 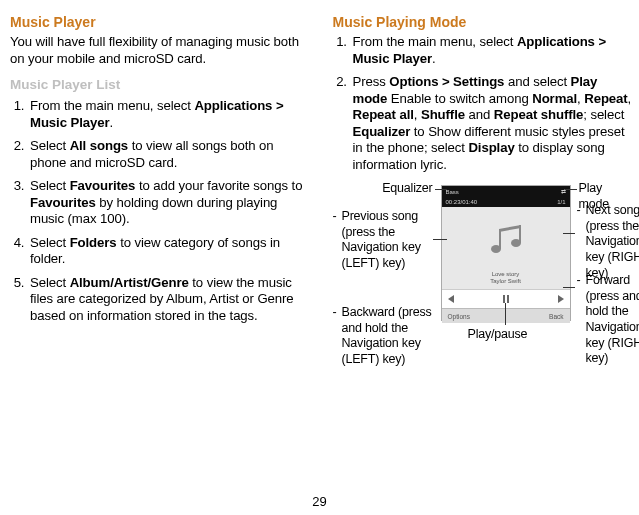 I want to click on forward-label: -Forward (press and hold the Navigation …, so click(x=608, y=320).